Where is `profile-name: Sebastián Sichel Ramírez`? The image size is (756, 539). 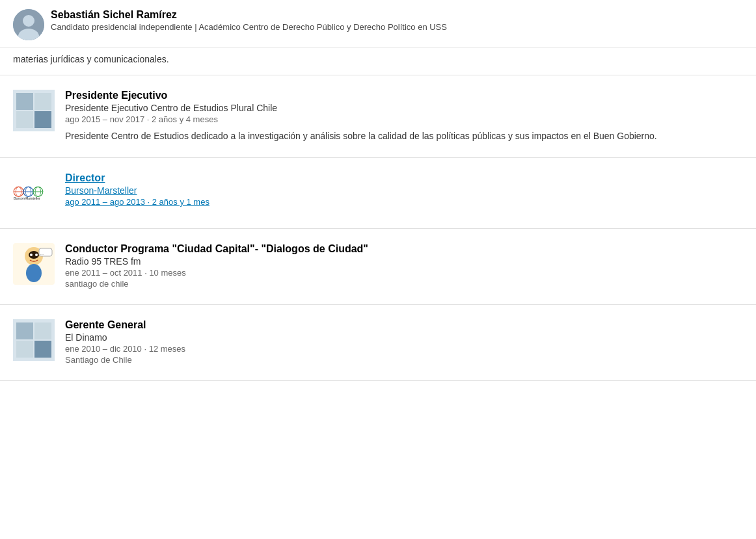 profile-name: Sebastián Sichel Ramírez is located at coordinates (397, 15).